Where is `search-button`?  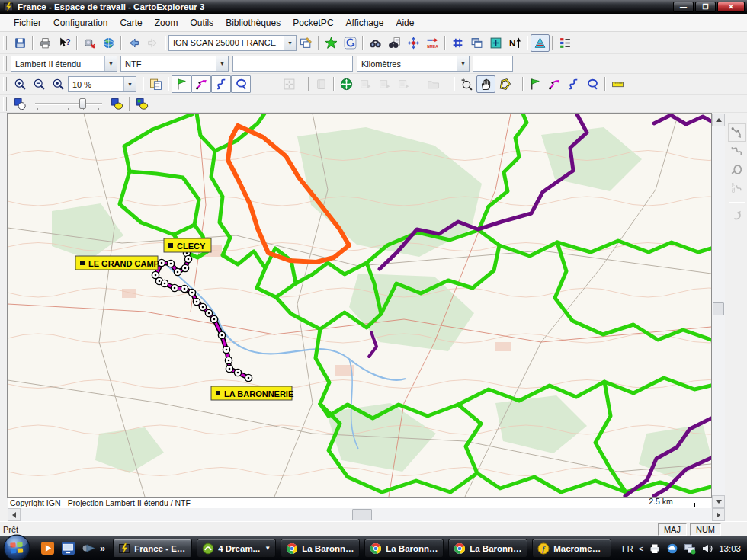 search-button is located at coordinates (375, 43).